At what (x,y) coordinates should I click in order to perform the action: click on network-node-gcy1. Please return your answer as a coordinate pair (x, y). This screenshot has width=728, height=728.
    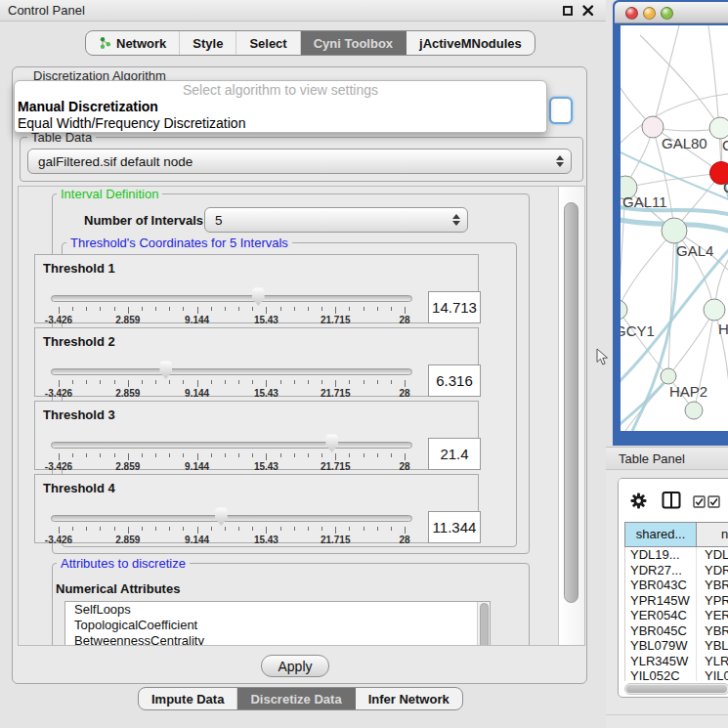
    Looking at the image, I should click on (623, 310).